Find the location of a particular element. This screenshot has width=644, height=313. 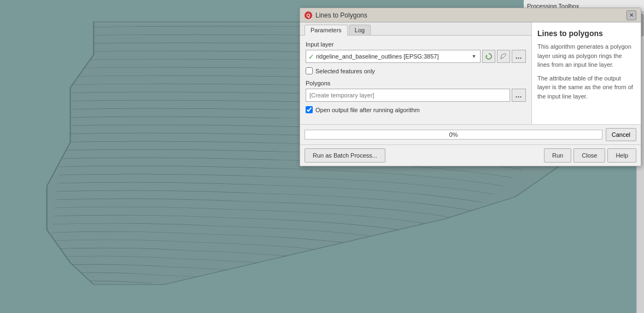

dialog-title-left: Q Lines to Polygons is located at coordinates (336, 15).